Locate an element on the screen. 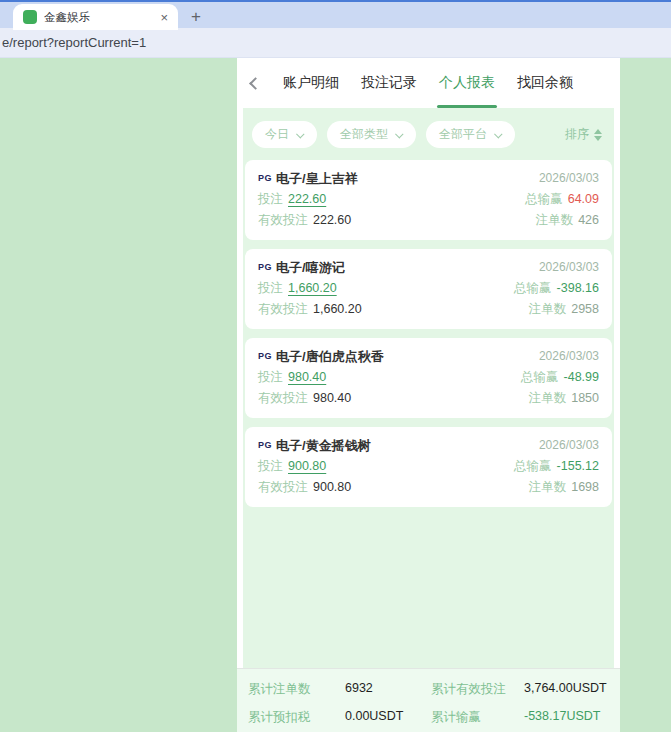 This screenshot has width=671, height=732. filter-type-label: 全部类型 is located at coordinates (364, 134).